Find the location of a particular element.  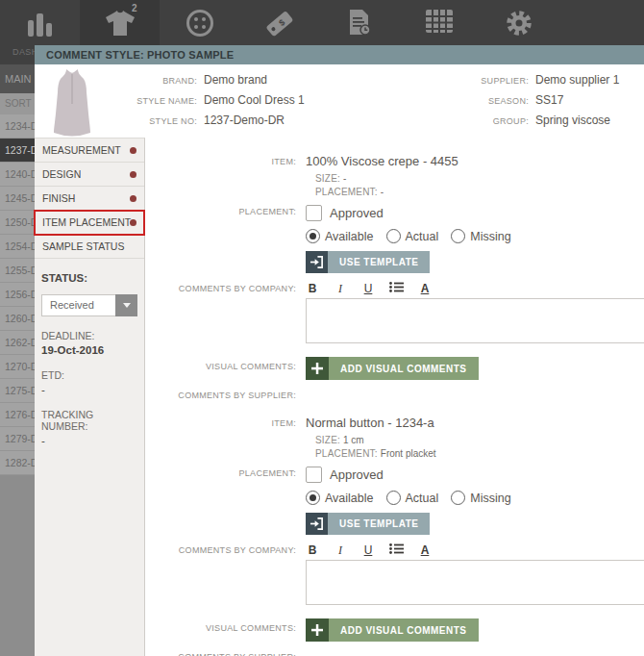

sidebar-item-item-placement: ITEM PLACEMENT is located at coordinates (89, 223).